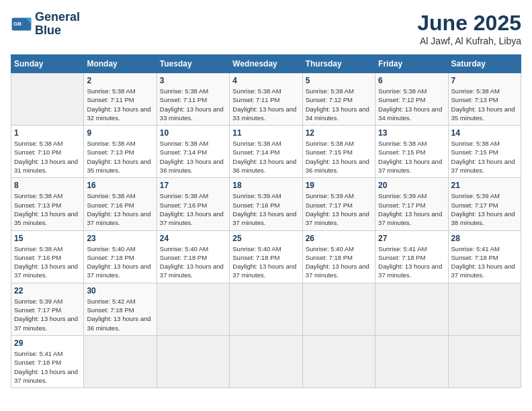 This screenshot has height=411, width=532. What do you see at coordinates (120, 81) in the screenshot?
I see `day-number: 2` at bounding box center [120, 81].